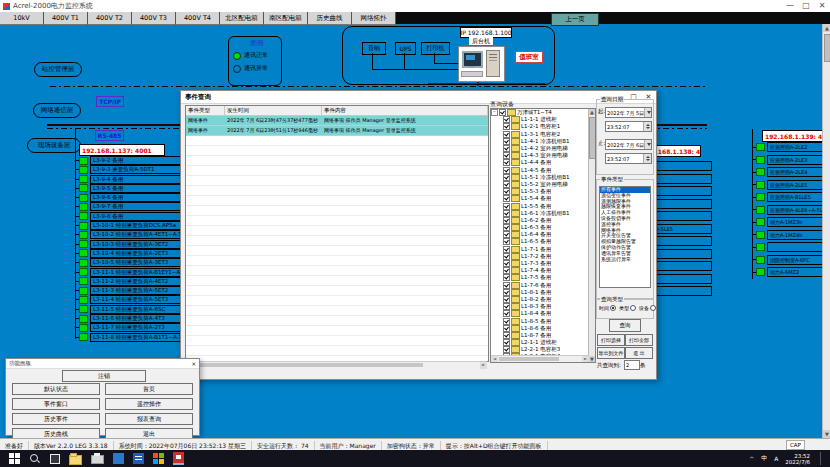 This screenshot has height=467, width=830. What do you see at coordinates (797, 222) in the screenshot?
I see `device-box: 动力A-1MZ3b` at bounding box center [797, 222].